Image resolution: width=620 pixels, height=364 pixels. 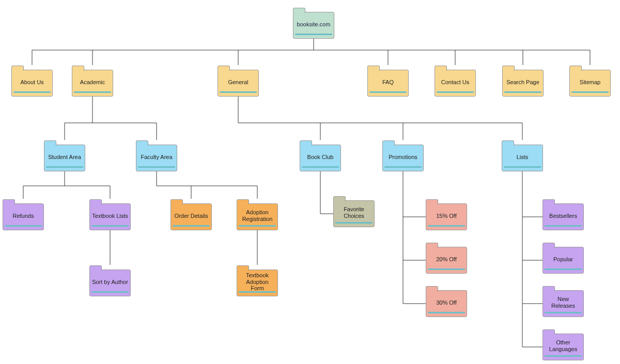 I want to click on node-lists: Lists, so click(x=522, y=158).